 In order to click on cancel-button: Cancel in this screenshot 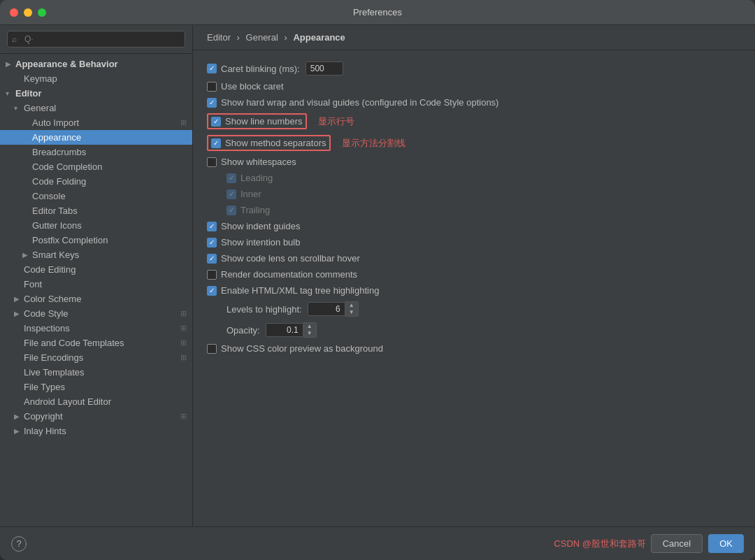, I will do `click(677, 544)`.